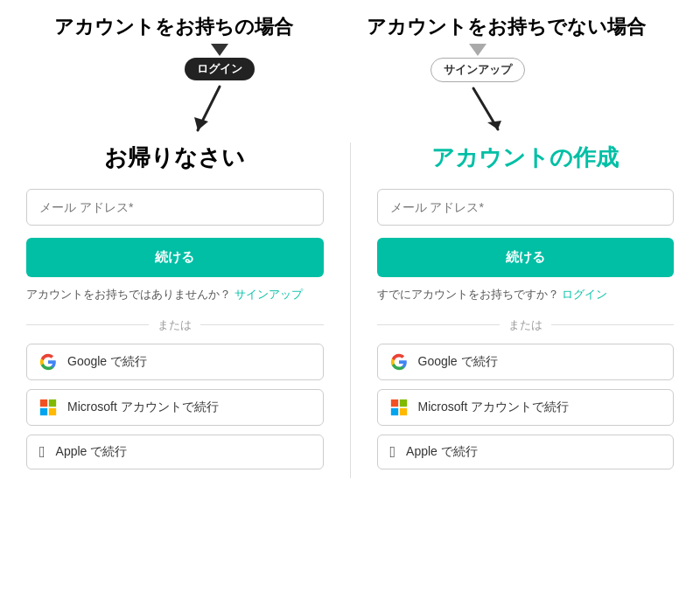 The width and height of the screenshot is (700, 612). What do you see at coordinates (399, 407) in the screenshot?
I see `microsoft-icon-signup` at bounding box center [399, 407].